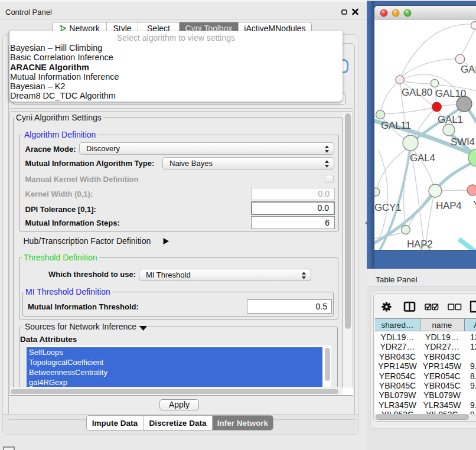  Describe the element at coordinates (475, 204) in the screenshot. I see `svg-text: Y` at that location.